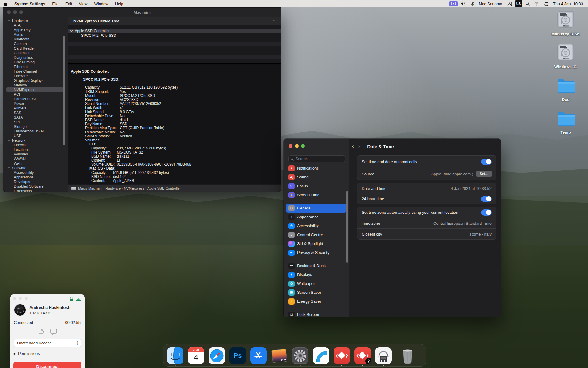 The height and width of the screenshot is (368, 588). I want to click on sidebar-tree-item: Fibre Channel, so click(36, 71).